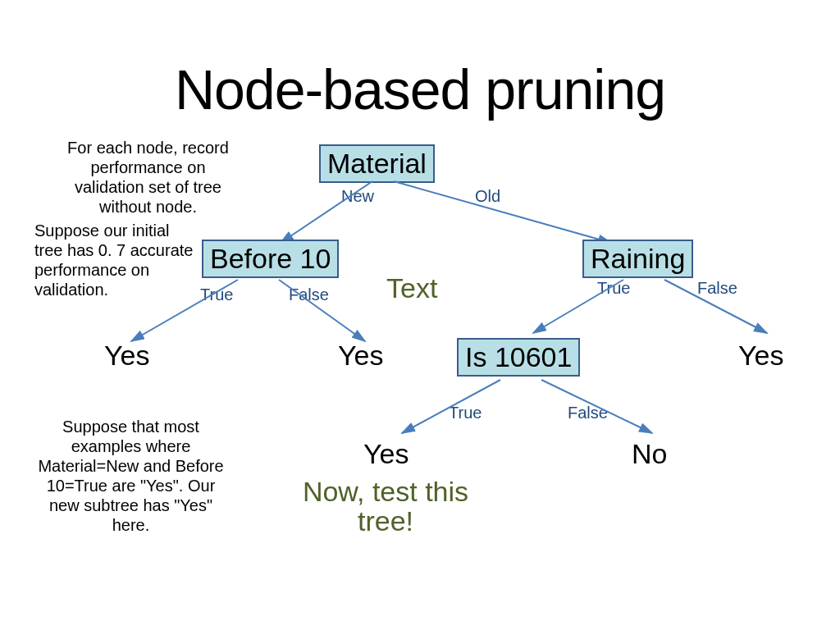  Describe the element at coordinates (487, 197) in the screenshot. I see `edge-old: Old` at that location.